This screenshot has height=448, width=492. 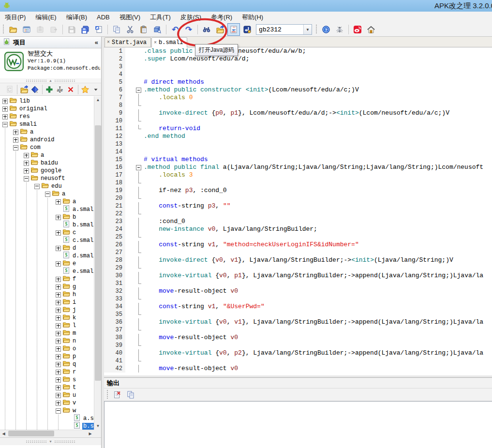 What do you see at coordinates (47, 333) in the screenshot?
I see `tree-item-m: m` at bounding box center [47, 333].